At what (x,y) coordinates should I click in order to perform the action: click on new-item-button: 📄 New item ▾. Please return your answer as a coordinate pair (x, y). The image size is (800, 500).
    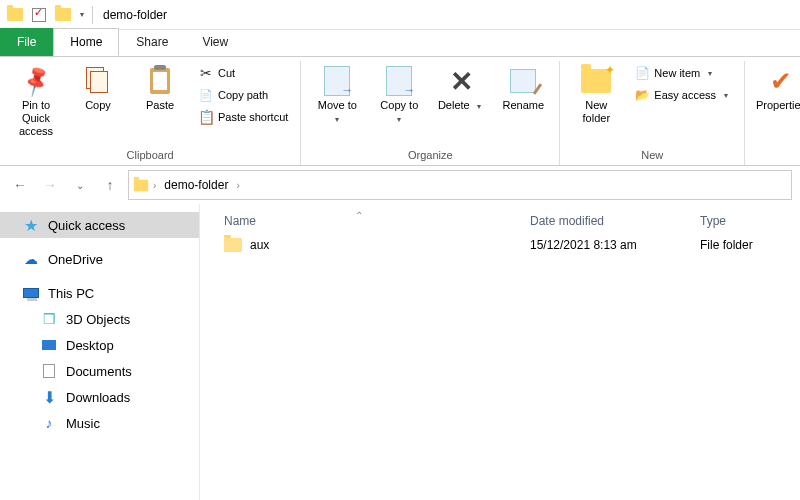
    Looking at the image, I should click on (683, 73).